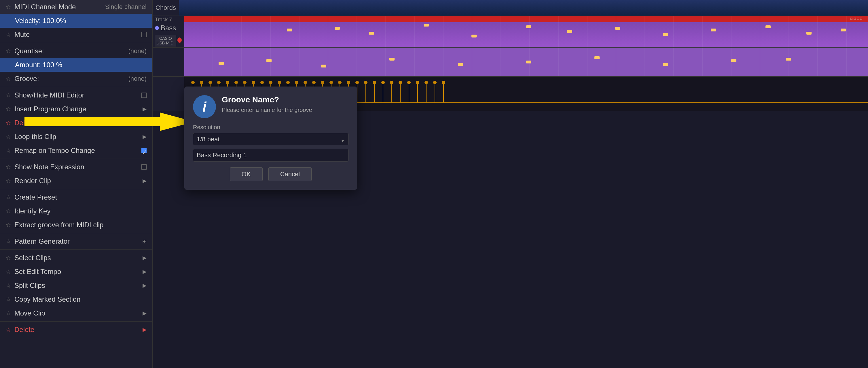  What do you see at coordinates (49, 167) in the screenshot?
I see `menu-label-note-expr: Show Note Expression` at bounding box center [49, 167].